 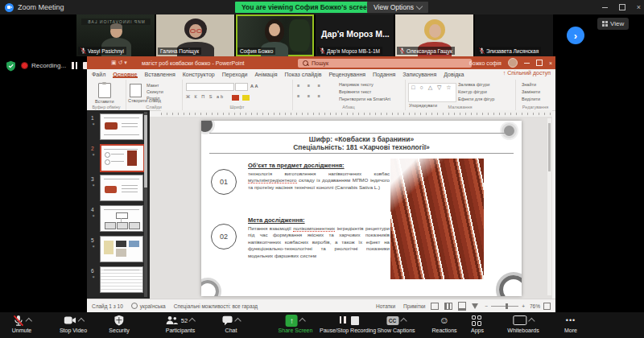 I want to click on slide-sorter-view-icon, so click(x=448, y=306).